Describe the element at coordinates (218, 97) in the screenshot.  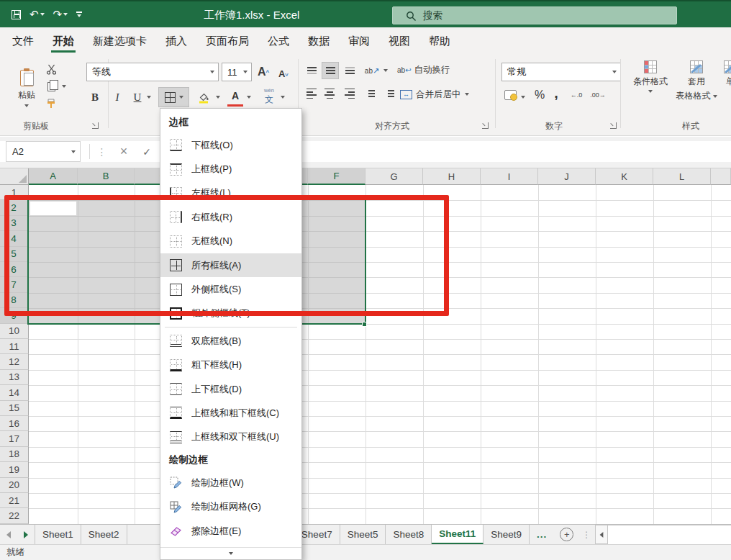
I see `fill-color-dropdown-arrow` at that location.